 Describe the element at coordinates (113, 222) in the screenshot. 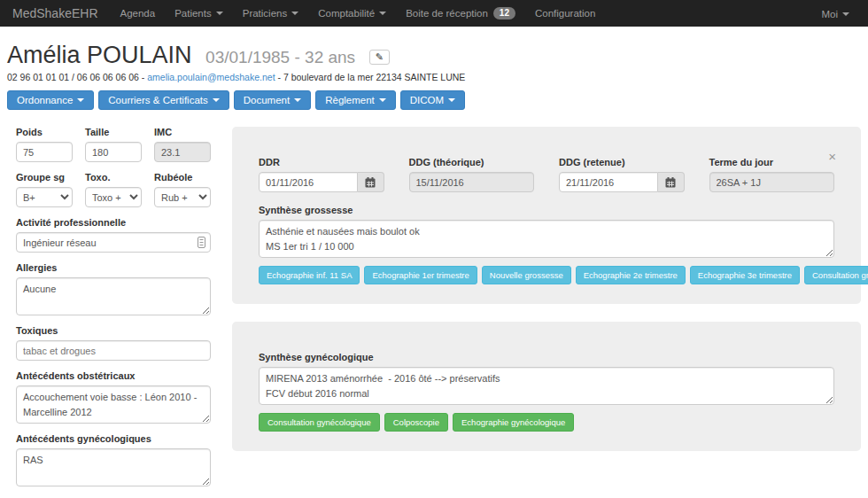

I see `activite-pro-label: Activité professionnelle` at that location.